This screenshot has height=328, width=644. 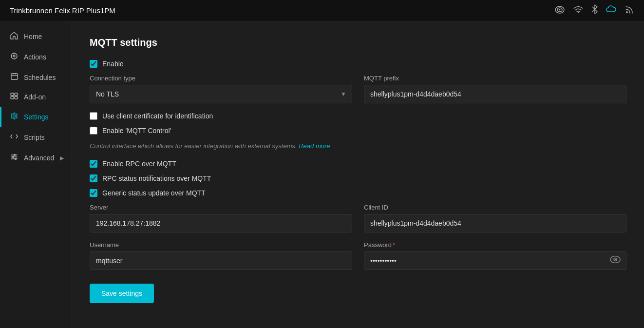 What do you see at coordinates (221, 218) in the screenshot?
I see `server-field: Server` at bounding box center [221, 218].